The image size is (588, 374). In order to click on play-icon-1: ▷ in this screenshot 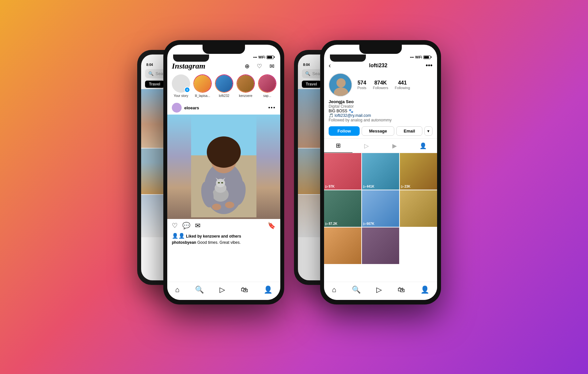, I will do `click(327, 187)`.